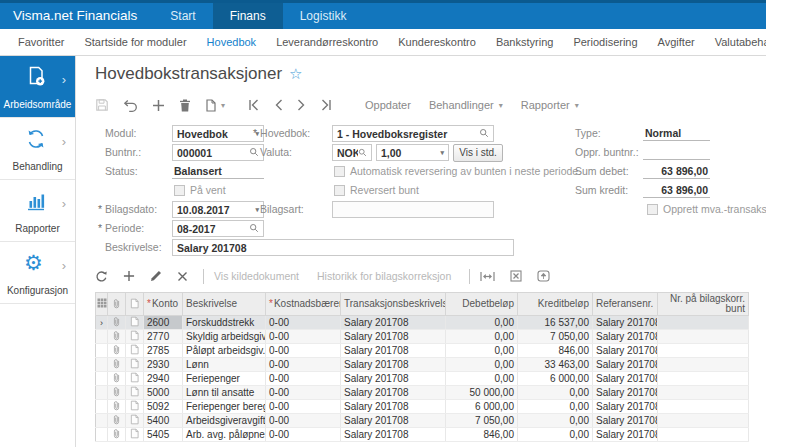  What do you see at coordinates (422, 393) in the screenshot?
I see `table-row: 5000Lønn til ansatte0-00Salary 20170850 …` at bounding box center [422, 393].